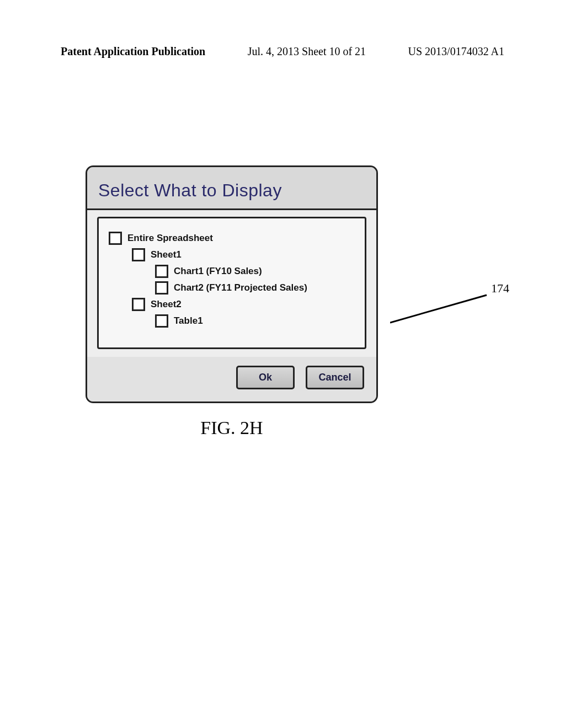  Describe the element at coordinates (166, 304) in the screenshot. I see `tree-label: Sheet2` at that location.